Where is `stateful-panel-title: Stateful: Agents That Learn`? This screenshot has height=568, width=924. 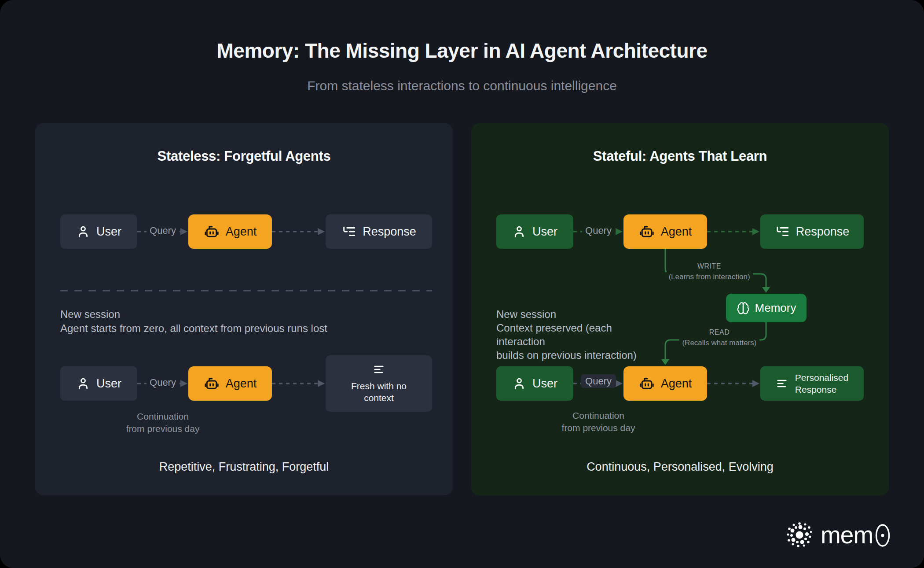 stateful-panel-title: Stateful: Agents That Learn is located at coordinates (680, 156).